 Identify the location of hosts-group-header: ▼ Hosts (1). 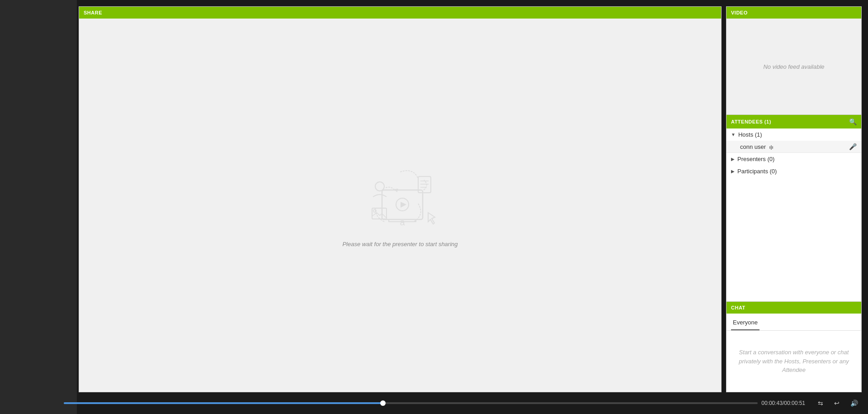
(794, 135).